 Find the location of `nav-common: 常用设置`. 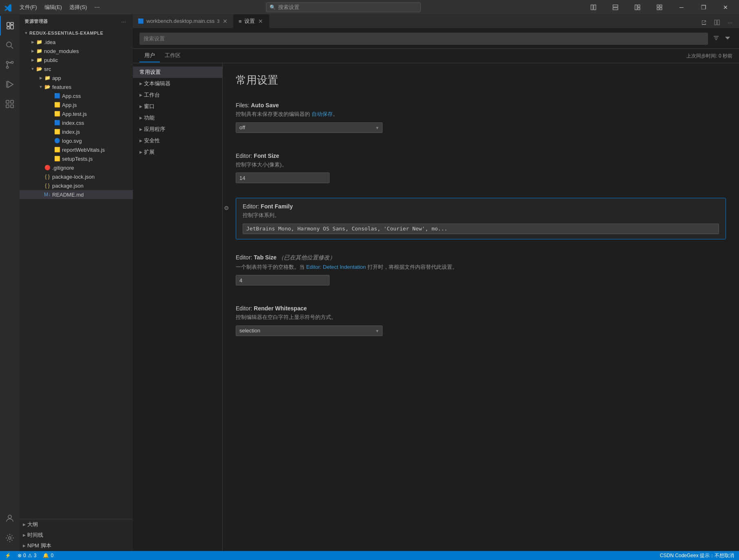

nav-common: 常用设置 is located at coordinates (178, 72).